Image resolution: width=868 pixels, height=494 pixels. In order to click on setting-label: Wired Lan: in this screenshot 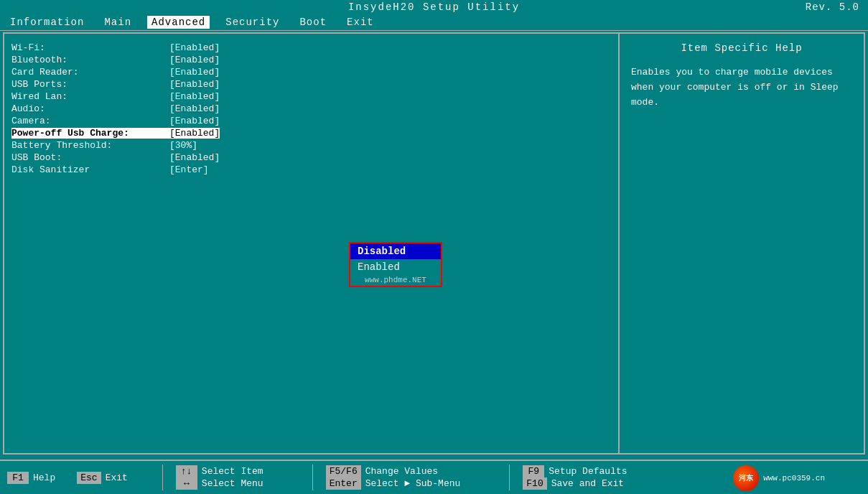, I will do `click(90, 96)`.